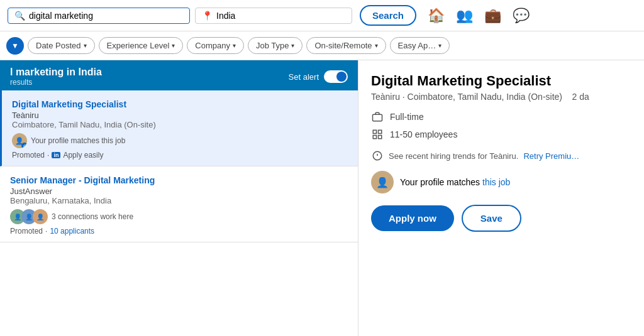 The height and width of the screenshot is (336, 644). What do you see at coordinates (15, 46) in the screenshot?
I see `filter-all-button: ▼` at bounding box center [15, 46].